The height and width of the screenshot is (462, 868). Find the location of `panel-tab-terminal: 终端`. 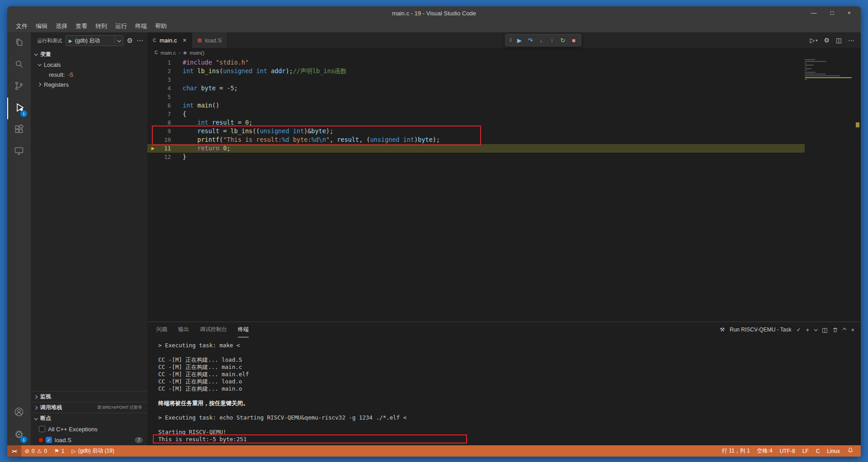

panel-tab-terminal: 终端 is located at coordinates (243, 330).